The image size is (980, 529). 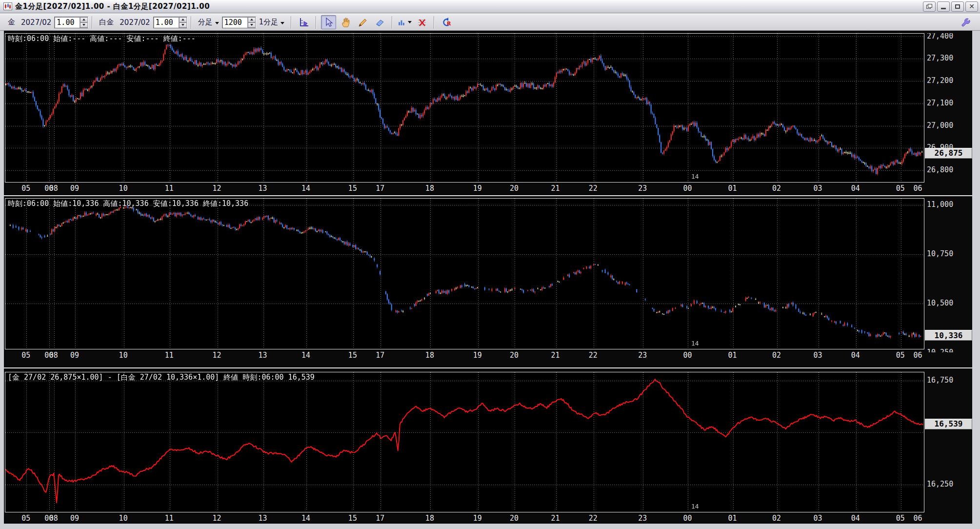 What do you see at coordinates (170, 22) in the screenshot?
I see `platinum-multiplier-spinner: 1.00` at bounding box center [170, 22].